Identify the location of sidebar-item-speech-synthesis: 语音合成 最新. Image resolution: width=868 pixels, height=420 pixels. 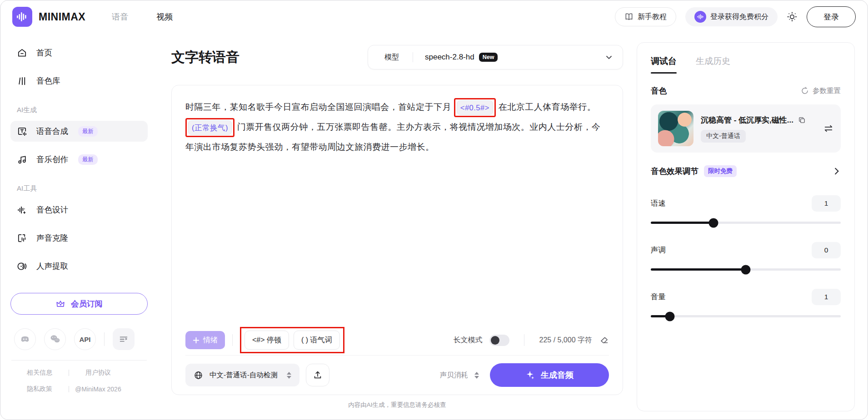
(79, 131).